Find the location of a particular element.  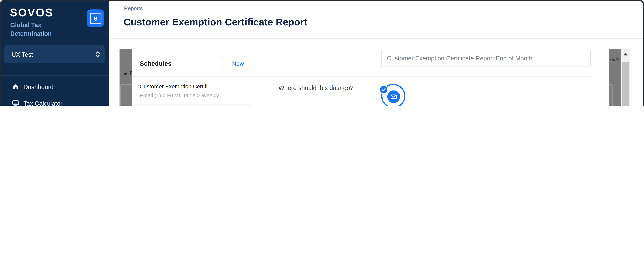

destination-question: Where should this data go? is located at coordinates (316, 88).